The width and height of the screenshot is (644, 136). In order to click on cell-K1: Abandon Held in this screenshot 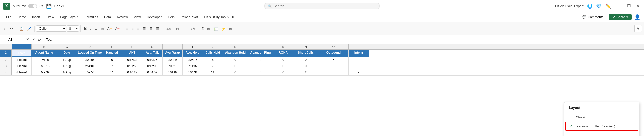, I will do `click(235, 53)`.